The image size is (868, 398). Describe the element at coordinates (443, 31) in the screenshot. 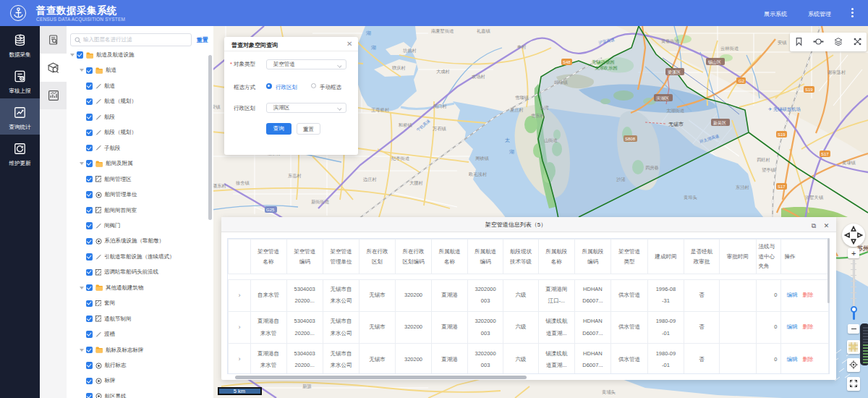

I see `svg-text: 南夏墅街道` at that location.